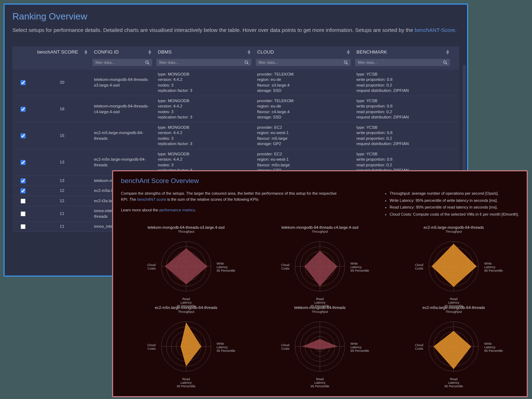  What do you see at coordinates (303, 62) in the screenshot?
I see `filter-cloud-input` at bounding box center [303, 62].